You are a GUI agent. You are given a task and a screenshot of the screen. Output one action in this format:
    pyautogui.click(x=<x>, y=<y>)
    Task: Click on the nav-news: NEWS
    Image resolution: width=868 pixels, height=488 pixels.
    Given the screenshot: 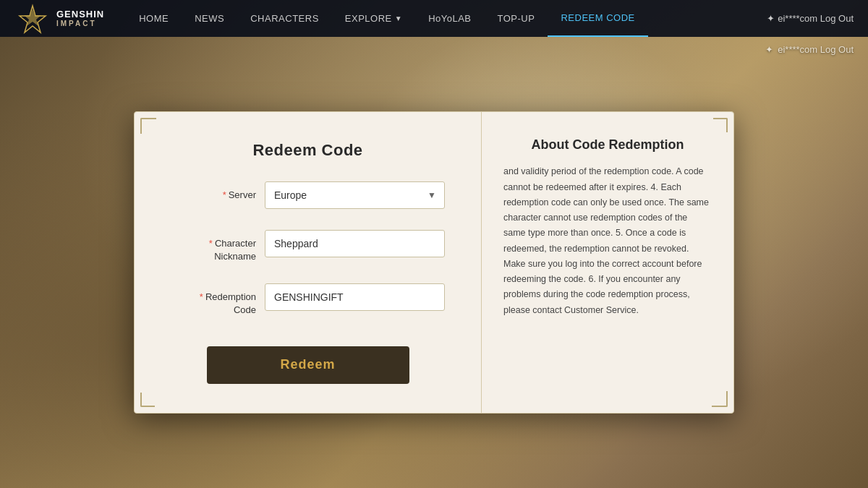 What is the action you would take?
    pyautogui.click(x=210, y=19)
    